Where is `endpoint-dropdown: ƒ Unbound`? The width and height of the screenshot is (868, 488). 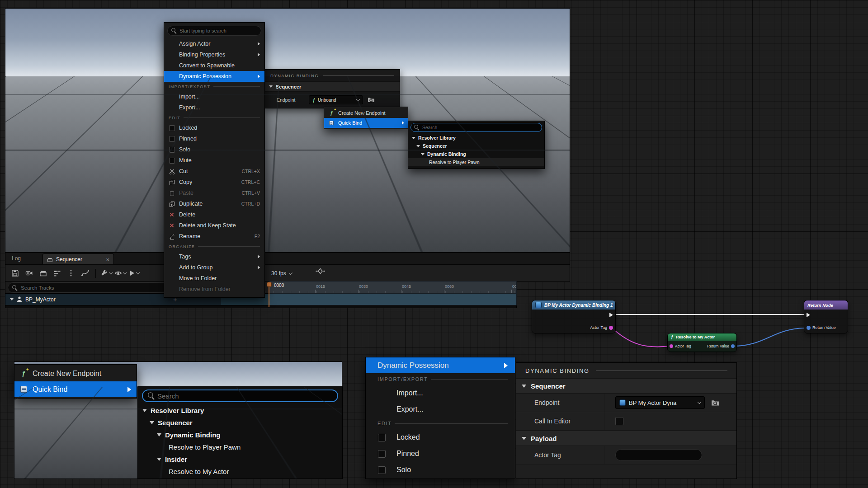
endpoint-dropdown: ƒ Unbound is located at coordinates (336, 100).